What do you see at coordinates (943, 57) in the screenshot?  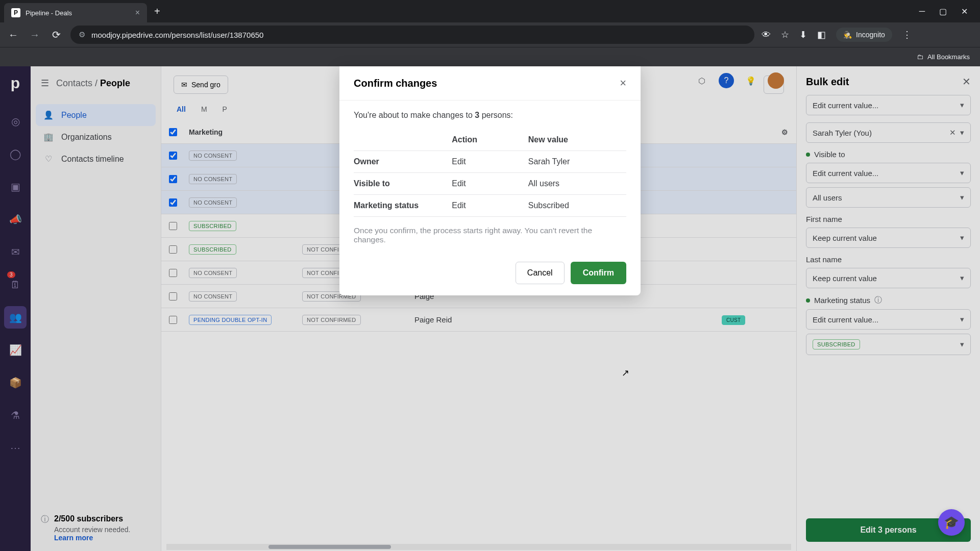 I see `all-bookmarks-button: 🗀 All Bookmarks` at bounding box center [943, 57].